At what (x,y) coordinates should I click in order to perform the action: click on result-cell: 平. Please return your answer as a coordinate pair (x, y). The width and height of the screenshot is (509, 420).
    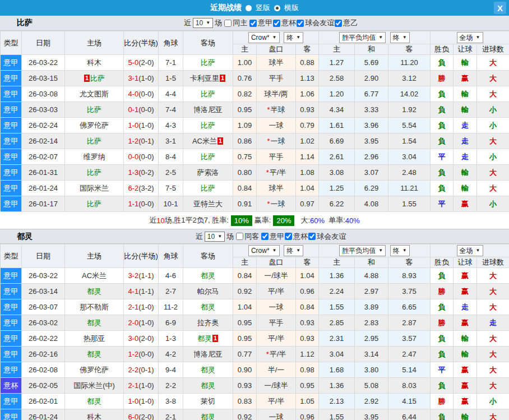
    Looking at the image, I should click on (442, 370).